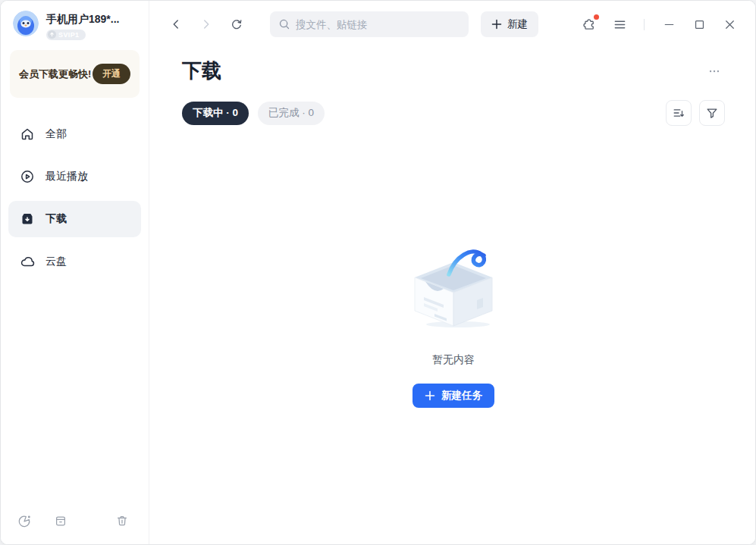  Describe the element at coordinates (27, 219) in the screenshot. I see `download-box-icon` at that location.